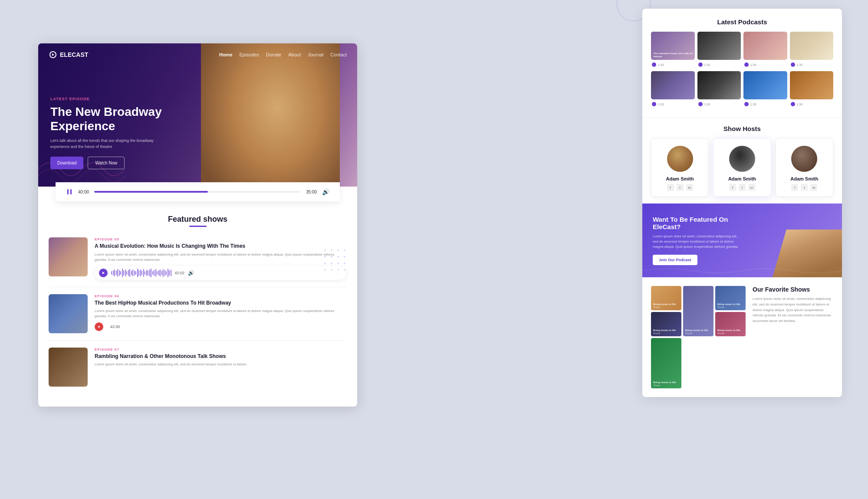  I want to click on podcast-2-play-dot, so click(700, 65).